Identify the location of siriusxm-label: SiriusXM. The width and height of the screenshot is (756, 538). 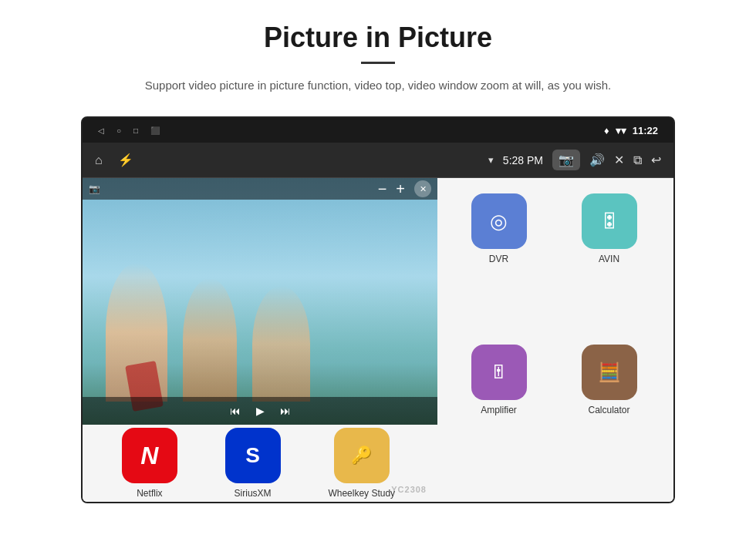
(253, 493).